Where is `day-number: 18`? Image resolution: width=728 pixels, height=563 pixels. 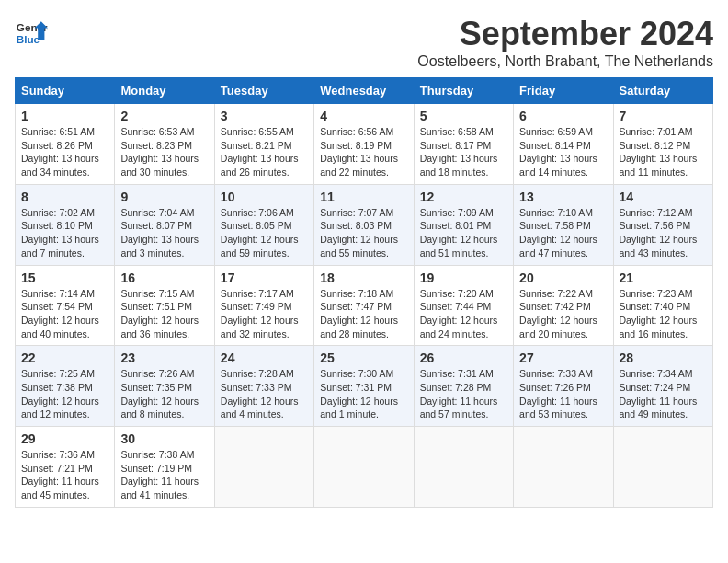
day-number: 18 is located at coordinates (364, 278).